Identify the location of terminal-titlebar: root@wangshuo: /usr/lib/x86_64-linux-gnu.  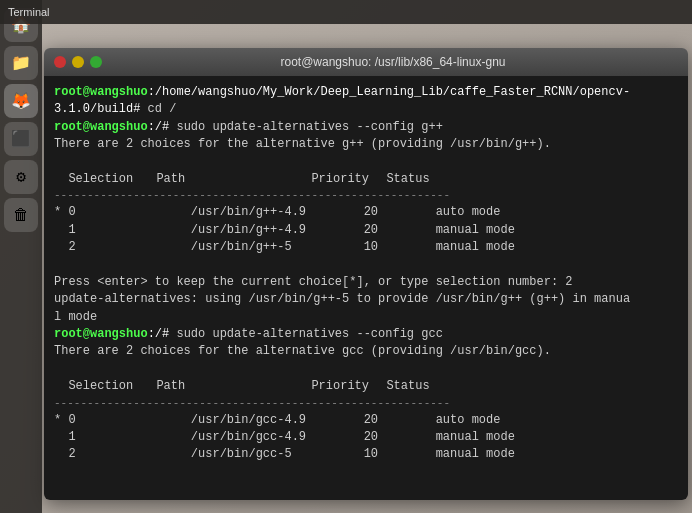
(366, 62).